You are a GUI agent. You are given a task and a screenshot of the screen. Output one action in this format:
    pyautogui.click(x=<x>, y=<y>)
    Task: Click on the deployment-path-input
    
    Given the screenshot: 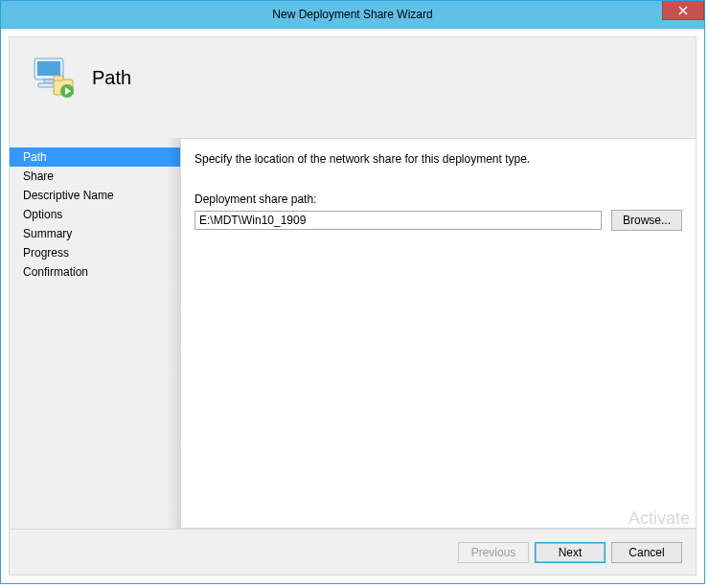 What is the action you would take?
    pyautogui.click(x=399, y=220)
    